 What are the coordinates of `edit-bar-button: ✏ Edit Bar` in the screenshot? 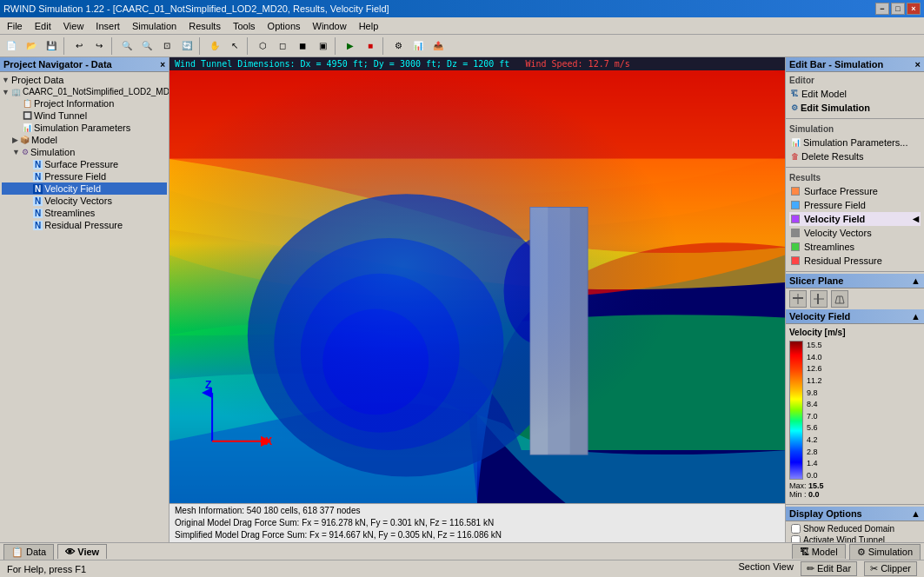 It's located at (829, 568).